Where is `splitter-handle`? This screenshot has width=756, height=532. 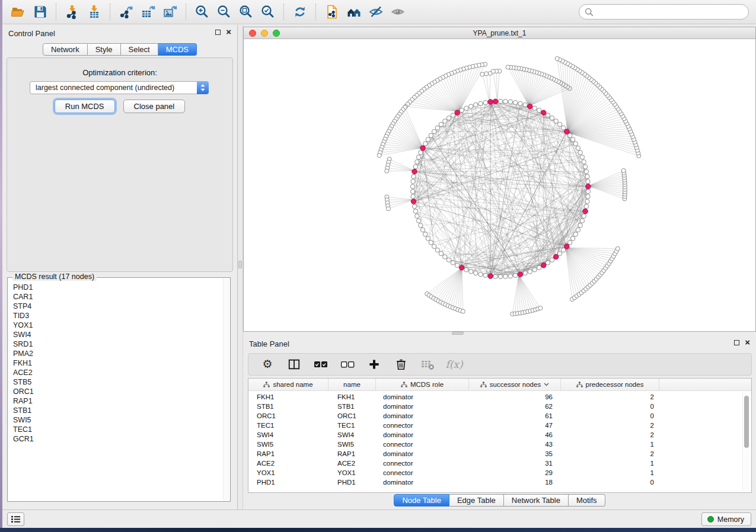
splitter-handle is located at coordinates (458, 333).